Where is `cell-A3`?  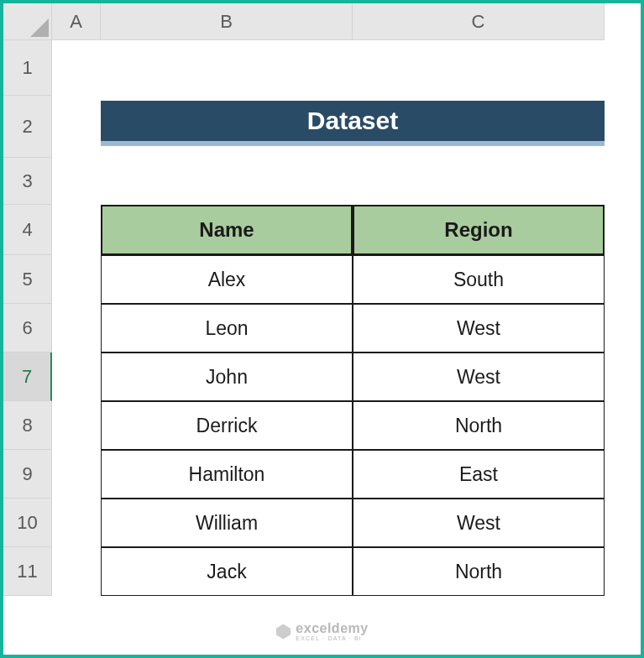
cell-A3 is located at coordinates (76, 181).